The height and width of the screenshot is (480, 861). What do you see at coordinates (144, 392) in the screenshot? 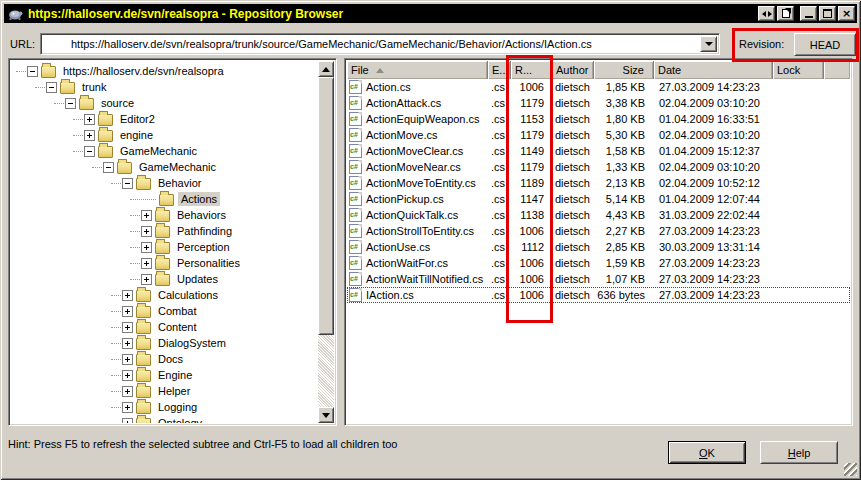
I see `folder-icon` at bounding box center [144, 392].